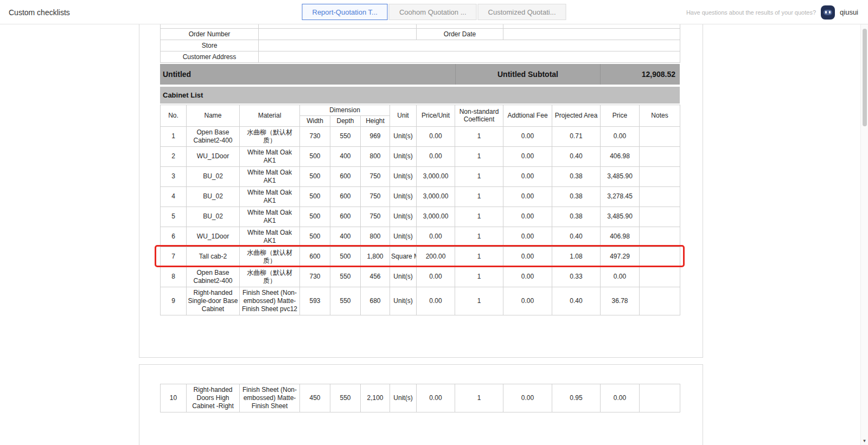  I want to click on username: qiusui, so click(849, 12).